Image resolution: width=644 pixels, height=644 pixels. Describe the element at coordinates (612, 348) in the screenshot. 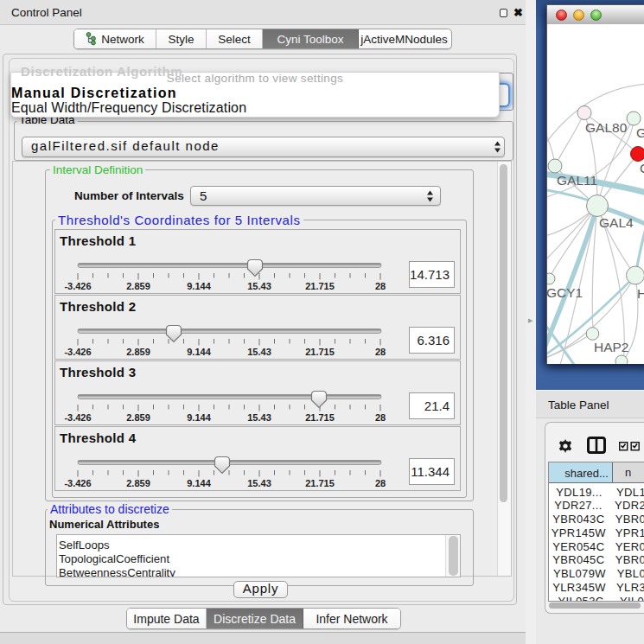

I see `svg-text: HAP2` at that location.